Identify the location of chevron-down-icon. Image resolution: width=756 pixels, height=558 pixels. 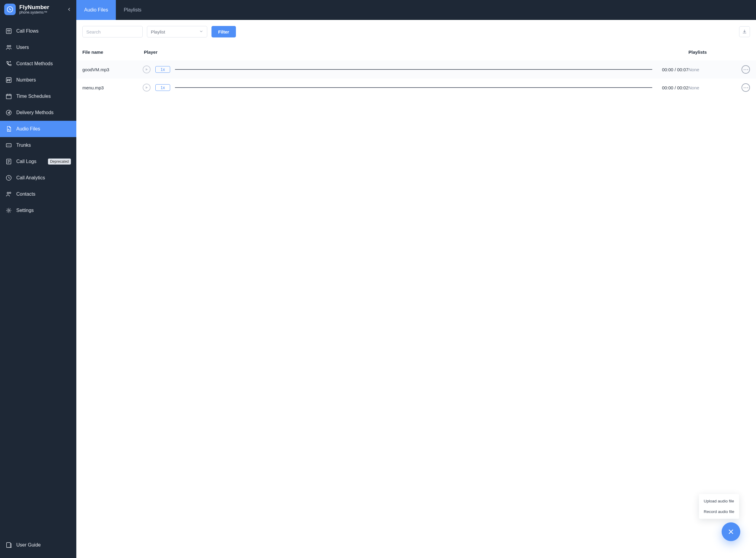
(201, 32).